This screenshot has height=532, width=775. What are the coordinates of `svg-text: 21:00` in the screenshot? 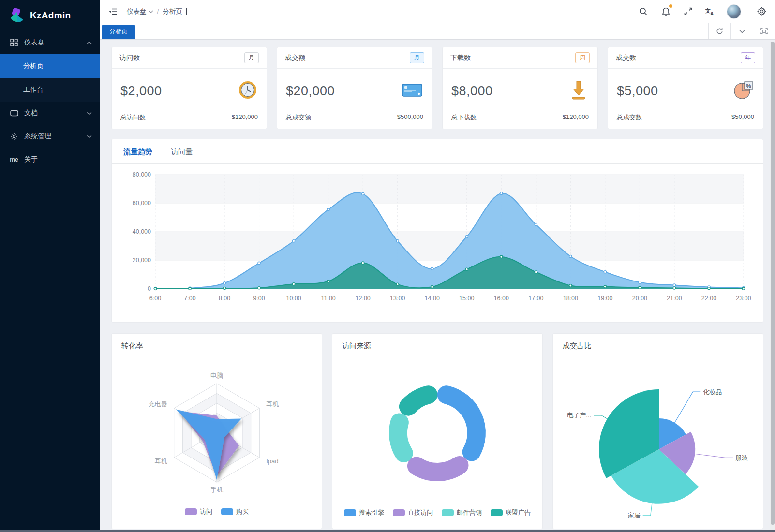 It's located at (674, 298).